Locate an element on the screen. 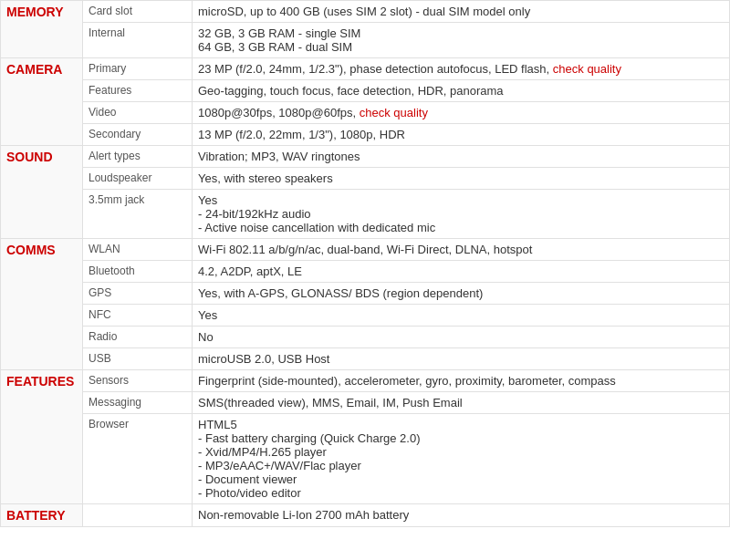 The width and height of the screenshot is (730, 560). value-cell: Fingerprint (side-mounted), acceleromete… is located at coordinates (462, 381).